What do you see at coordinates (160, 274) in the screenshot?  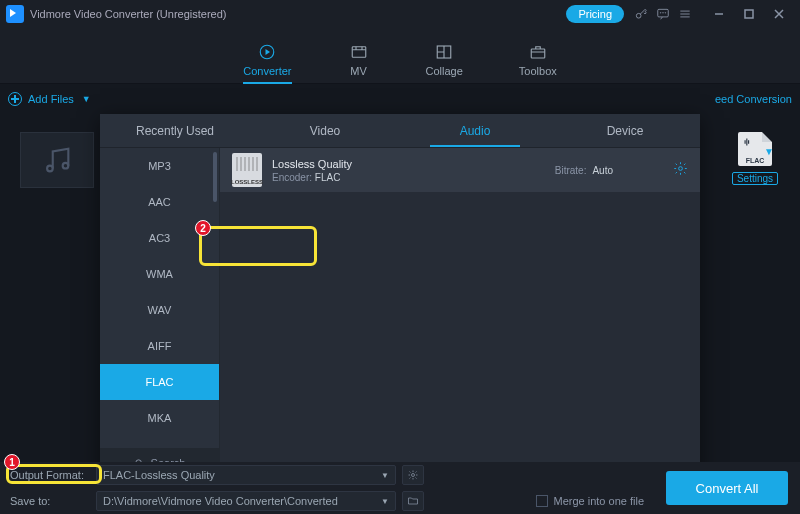 I see `format-item-wma: WMA` at bounding box center [160, 274].